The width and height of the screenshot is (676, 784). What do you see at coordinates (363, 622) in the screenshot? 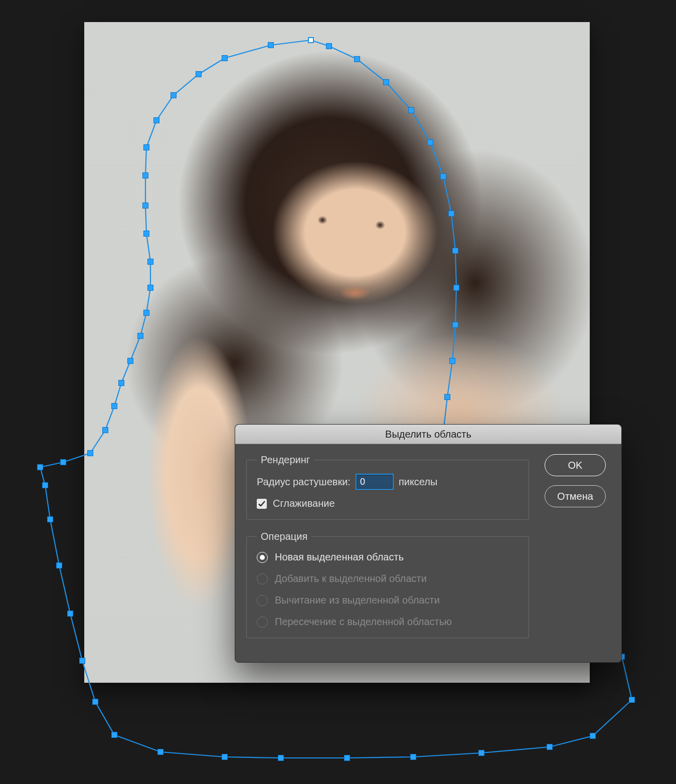
I see `operation-intersect-label: Пересечение с выделенной областью` at bounding box center [363, 622].